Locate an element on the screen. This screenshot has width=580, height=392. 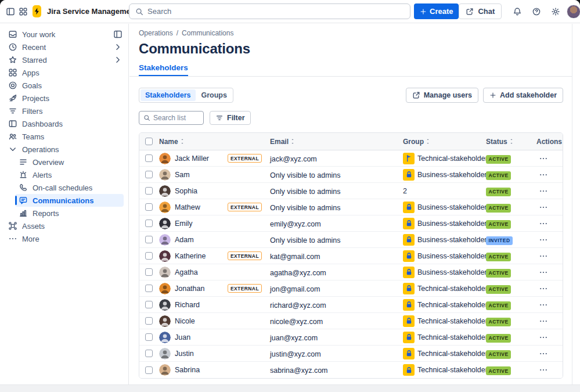
user-avatar is located at coordinates (574, 12).